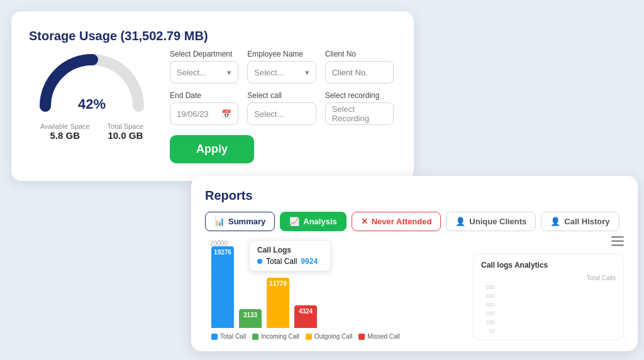 The height and width of the screenshot is (360, 644). I want to click on legend-dot-incoming, so click(255, 337).